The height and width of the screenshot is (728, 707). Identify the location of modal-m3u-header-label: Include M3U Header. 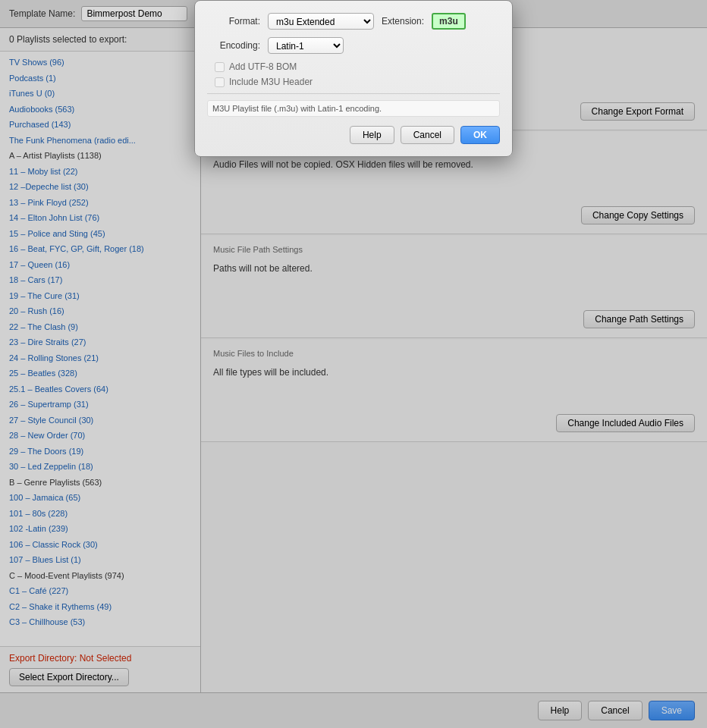
(271, 82).